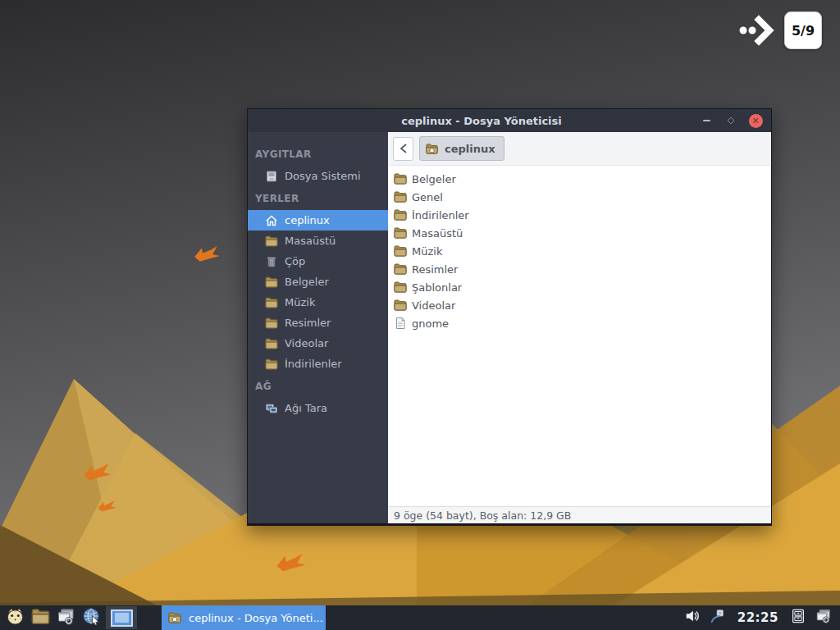 Image resolution: width=840 pixels, height=630 pixels. Describe the element at coordinates (482, 515) in the screenshot. I see `status-text: 9 öge (54 bayt), Boş alan: 12,9 GB` at that location.